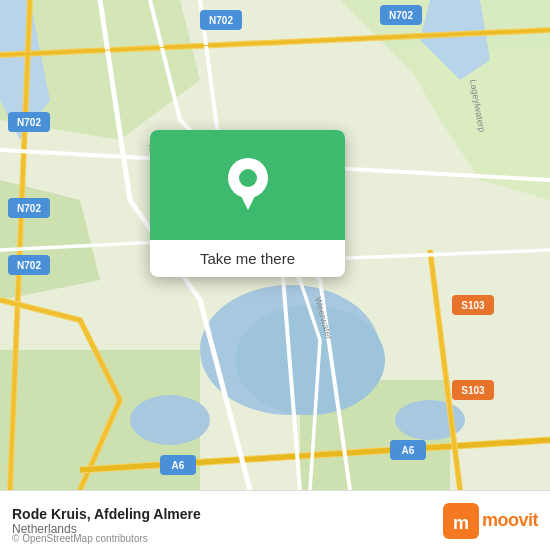  Describe the element at coordinates (80, 538) in the screenshot. I see `copyright-text: © OpenStreetMap contributors` at that location.